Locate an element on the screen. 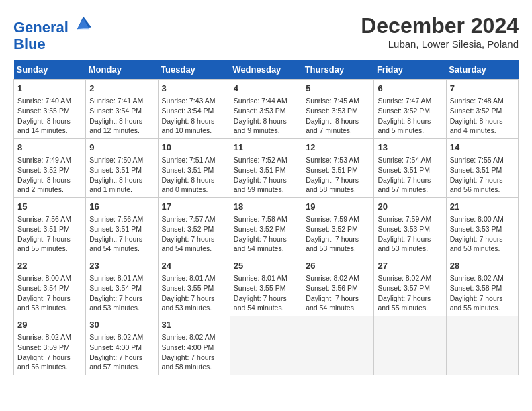 The image size is (532, 411). day-number: 11 is located at coordinates (266, 148).